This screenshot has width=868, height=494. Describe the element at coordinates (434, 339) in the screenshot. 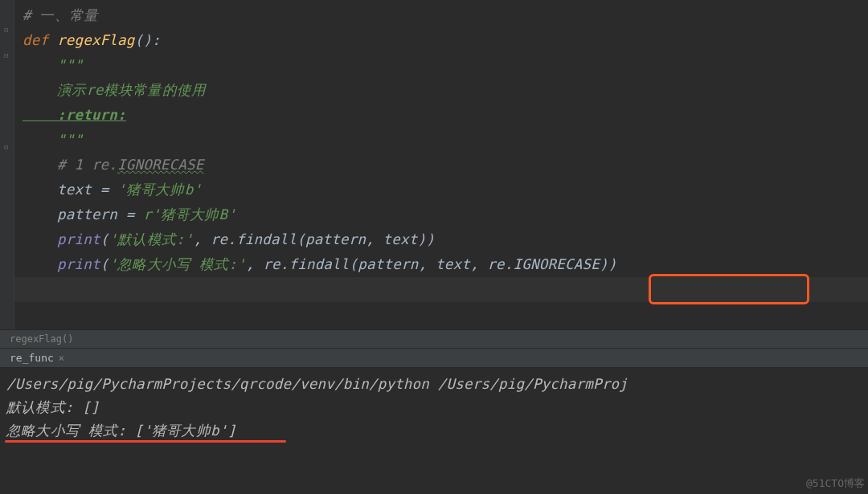

I see `breadcrumb-bar: regexFlag()` at that location.